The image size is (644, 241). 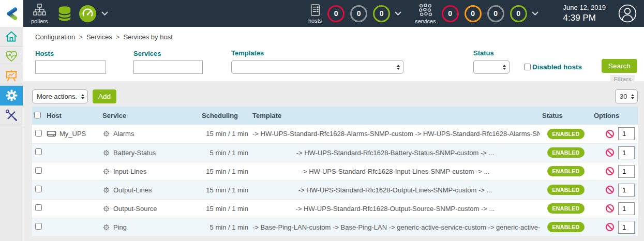 I want to click on services-ok-badge: 0, so click(x=518, y=13).